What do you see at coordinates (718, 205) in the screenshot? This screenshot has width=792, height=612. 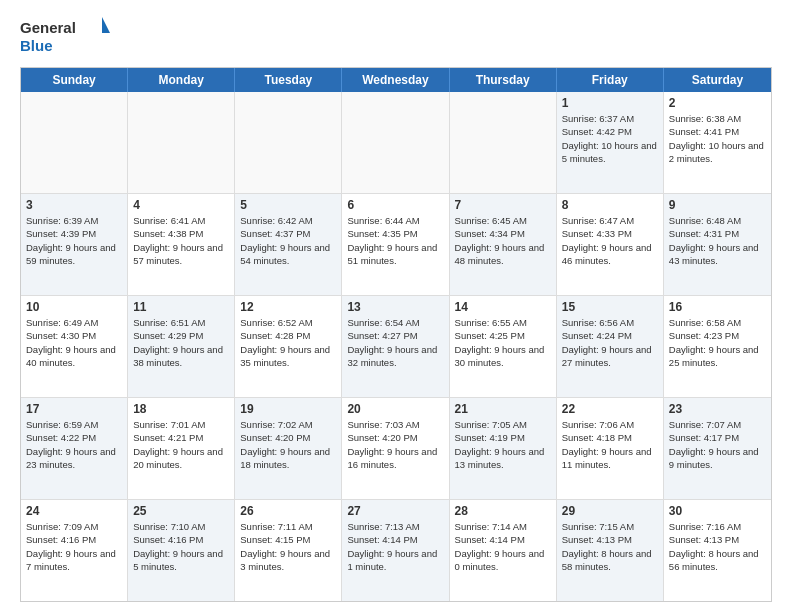 I see `day-number: 9` at bounding box center [718, 205].